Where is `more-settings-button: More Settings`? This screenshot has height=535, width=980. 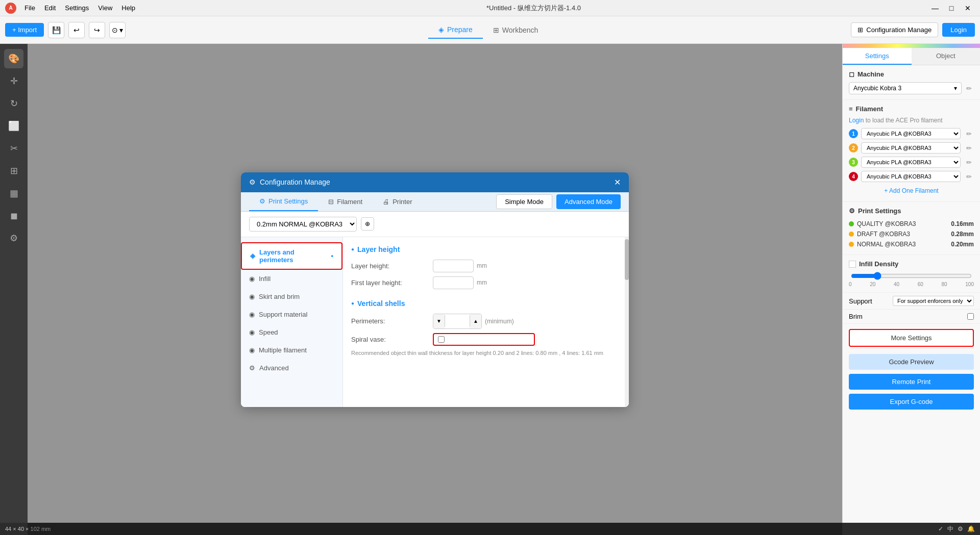 more-settings-button: More Settings is located at coordinates (912, 338).